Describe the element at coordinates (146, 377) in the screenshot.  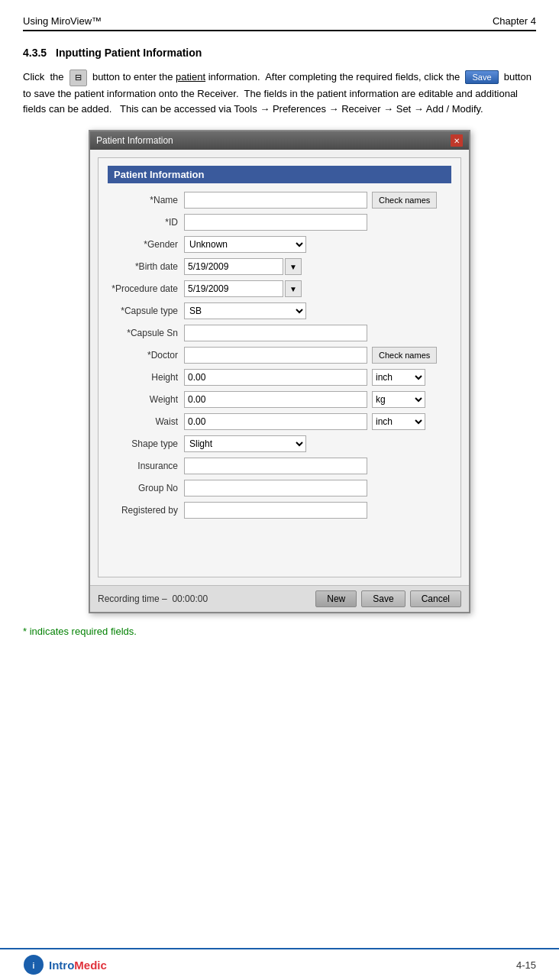
I see `height-label: Height` at that location.